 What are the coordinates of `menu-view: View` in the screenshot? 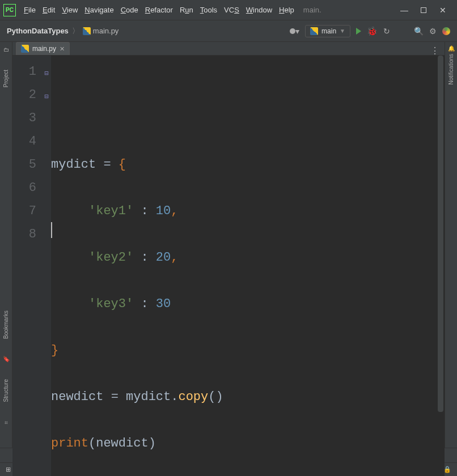 It's located at (70, 10).